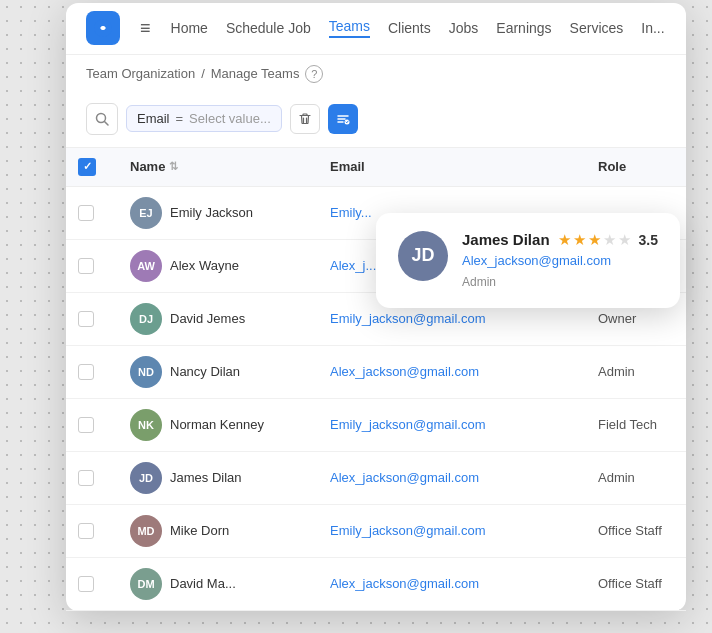 The width and height of the screenshot is (712, 633). I want to click on row-email: Alex_j..., so click(353, 266).